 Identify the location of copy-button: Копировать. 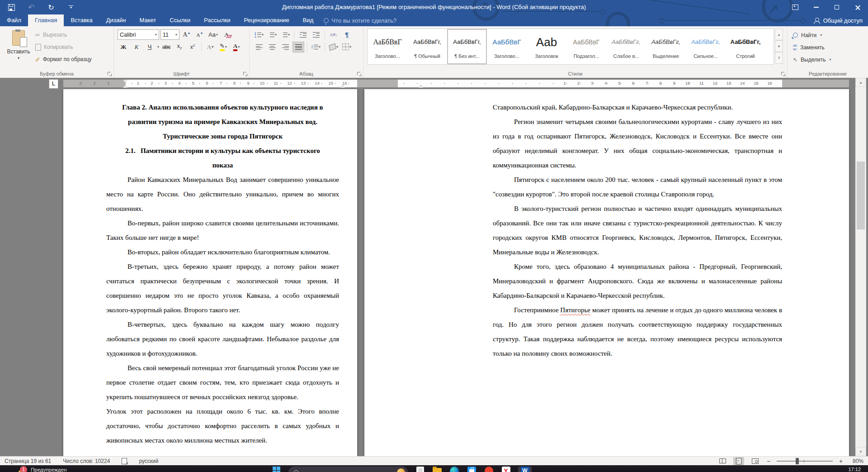
(63, 47).